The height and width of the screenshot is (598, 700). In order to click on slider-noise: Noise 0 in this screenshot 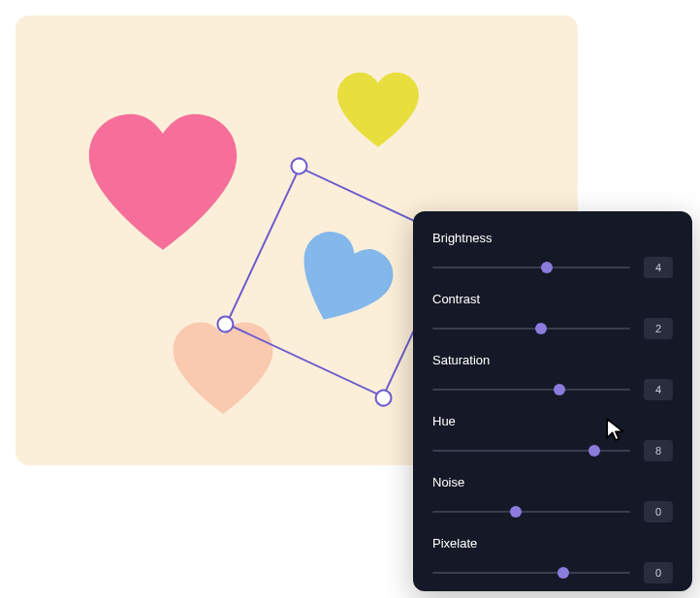, I will do `click(553, 498)`.